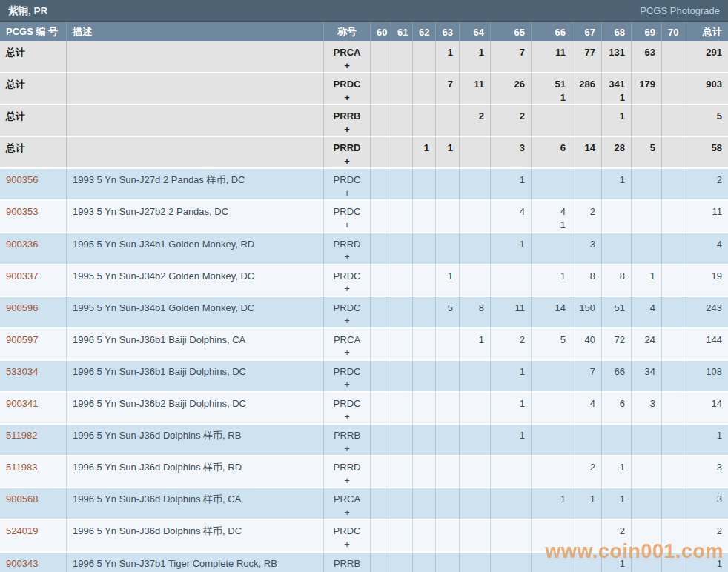 The width and height of the screenshot is (728, 572). Describe the element at coordinates (364, 58) in the screenshot. I see `summary-row: 总计PRCA+117117713163291` at that location.